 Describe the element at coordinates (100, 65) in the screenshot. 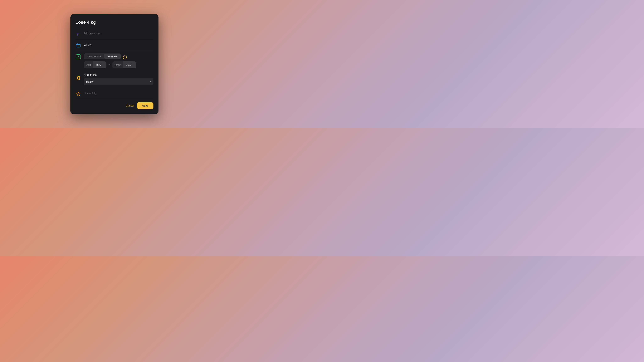

I see `start-value-input` at that location.